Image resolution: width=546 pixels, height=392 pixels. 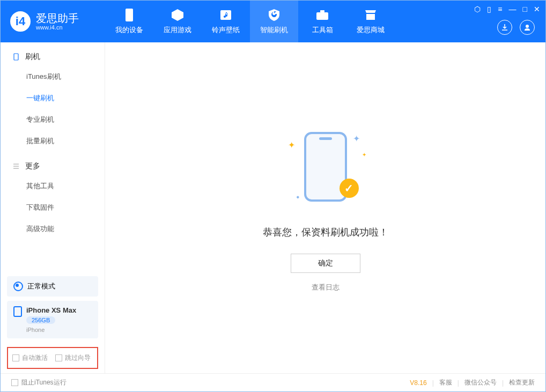 What do you see at coordinates (250, 21) in the screenshot?
I see `top-nav: 我的设备 应用游戏 铃声壁纸 智能刷机 工具箱 爱思商城` at bounding box center [250, 21].